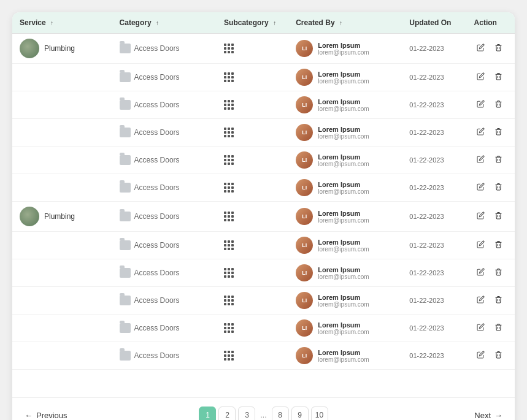 The height and width of the screenshot is (420, 527). Describe the element at coordinates (300, 413) in the screenshot. I see `page-button-9: 9` at that location.